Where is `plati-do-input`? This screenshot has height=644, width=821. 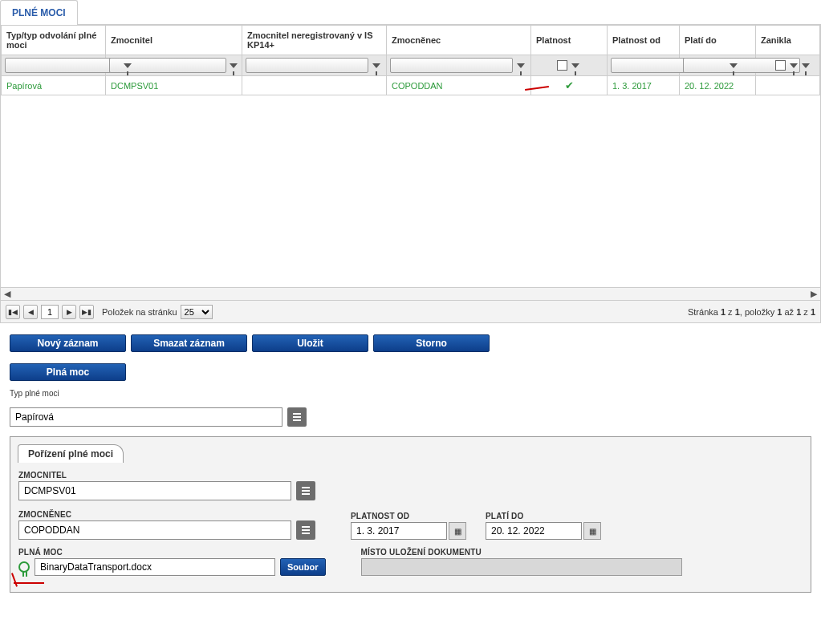
plati-do-input is located at coordinates (534, 531).